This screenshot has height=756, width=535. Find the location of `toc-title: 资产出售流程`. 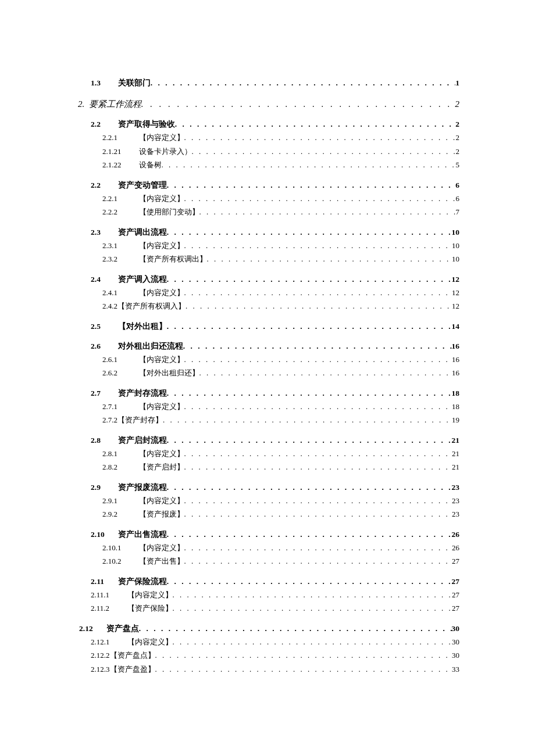

toc-title: 资产出售流程 is located at coordinates (142, 535).